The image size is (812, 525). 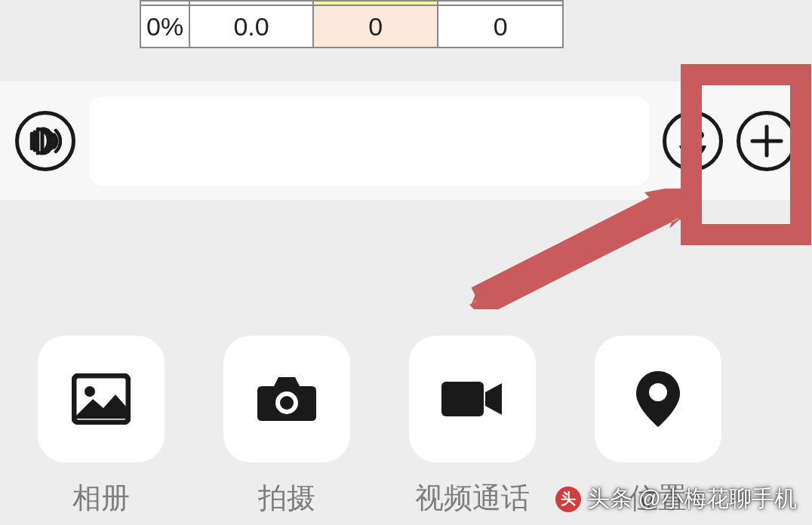 I want to click on attachment-video-call: 视频通话, so click(x=472, y=427).